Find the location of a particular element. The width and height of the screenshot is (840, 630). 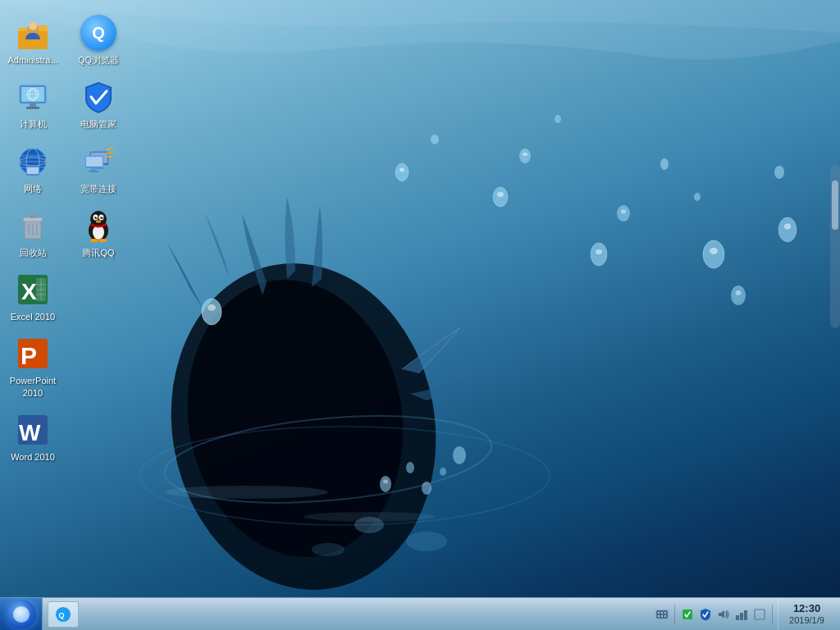

excel-icon-img: X is located at coordinates (33, 290).